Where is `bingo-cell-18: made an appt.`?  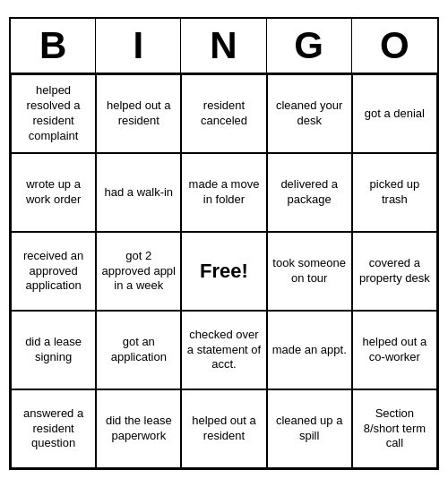
bingo-cell-18: made an appt. is located at coordinates (310, 350).